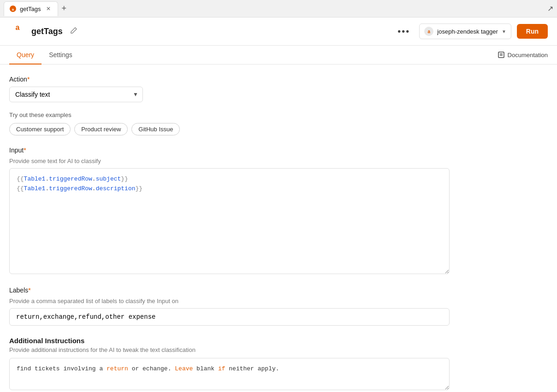  I want to click on documentation-link: Documentation, so click(523, 55).